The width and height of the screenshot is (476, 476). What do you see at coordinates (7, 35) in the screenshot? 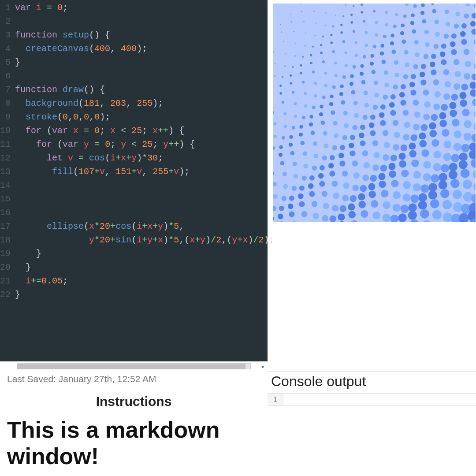
I see `line-number: 3` at bounding box center [7, 35].